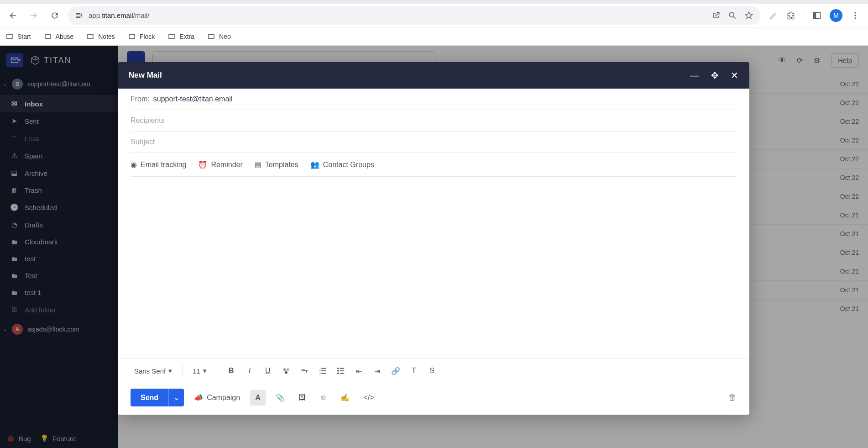  What do you see at coordinates (817, 16) in the screenshot?
I see `sidepanel-icon` at bounding box center [817, 16].